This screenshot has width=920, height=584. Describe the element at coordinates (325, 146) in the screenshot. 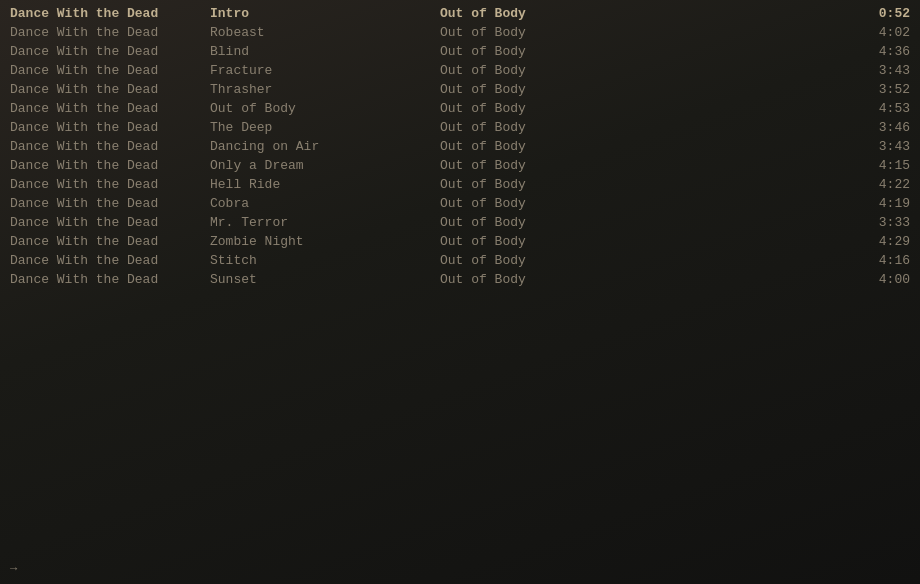

I see `track-title: Dancing on Air` at that location.